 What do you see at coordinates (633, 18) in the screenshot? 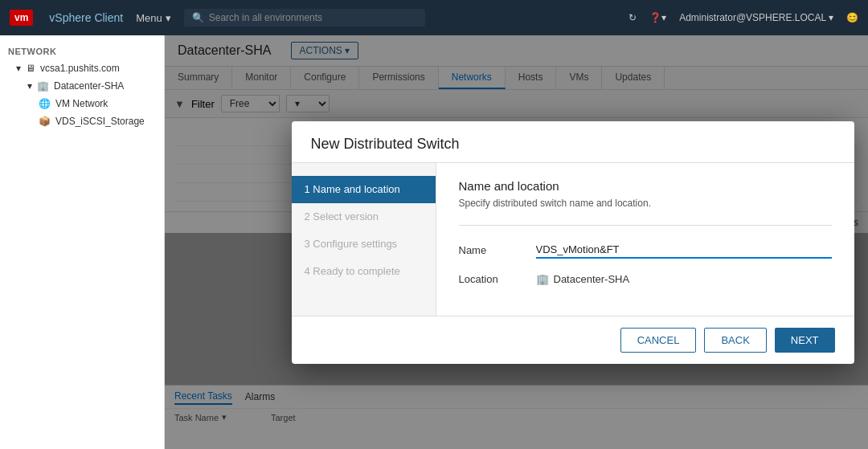
I see `refresh-icon: ↻` at bounding box center [633, 18].